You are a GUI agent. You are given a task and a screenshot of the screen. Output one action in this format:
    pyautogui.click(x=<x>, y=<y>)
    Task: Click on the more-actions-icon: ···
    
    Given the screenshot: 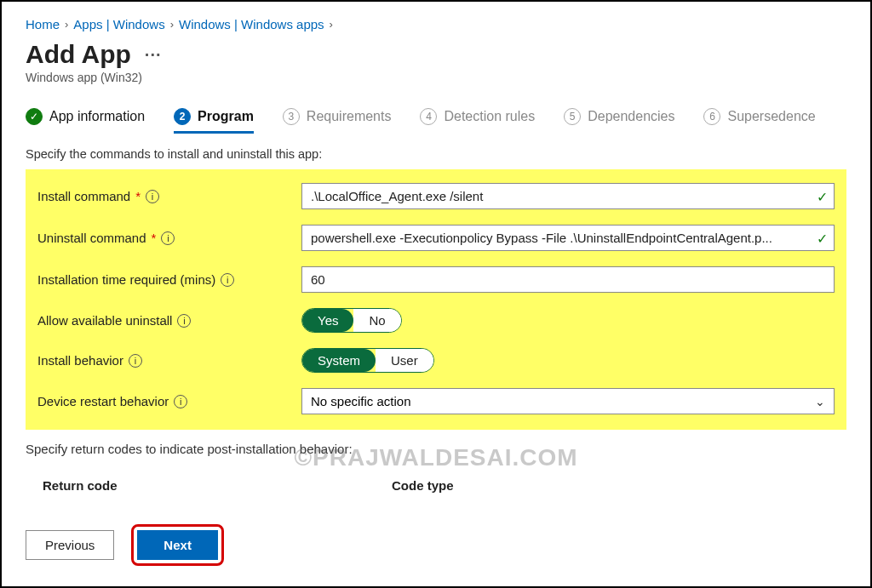 What is the action you would take?
    pyautogui.click(x=153, y=54)
    